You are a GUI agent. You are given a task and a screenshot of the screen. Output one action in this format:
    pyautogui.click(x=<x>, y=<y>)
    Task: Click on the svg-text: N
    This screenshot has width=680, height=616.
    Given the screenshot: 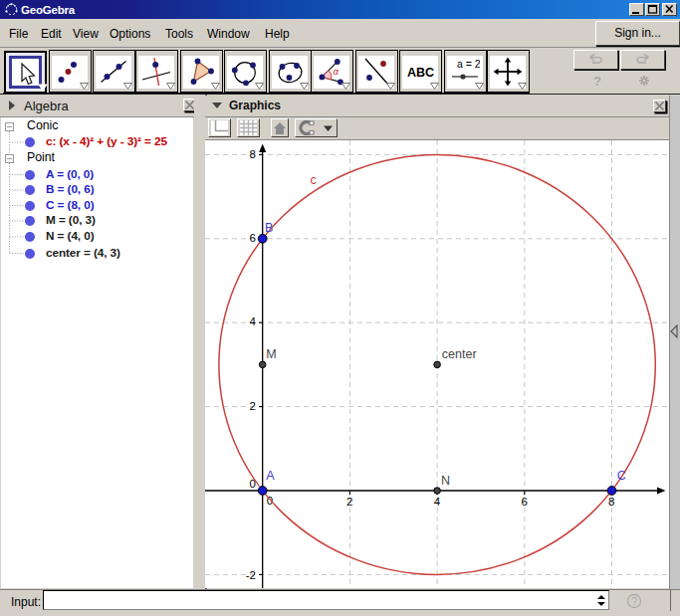 What is the action you would take?
    pyautogui.click(x=446, y=481)
    